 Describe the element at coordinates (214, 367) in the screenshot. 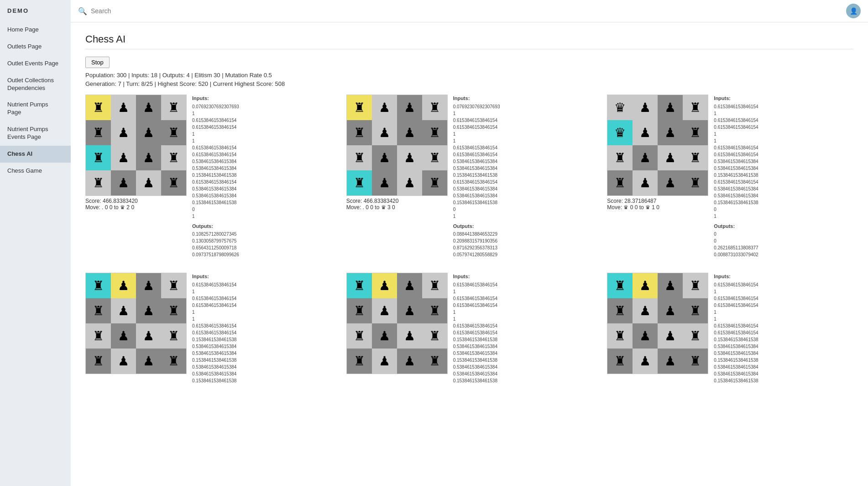

I see `input-val-3-12: 0.5384615384615384` at that location.